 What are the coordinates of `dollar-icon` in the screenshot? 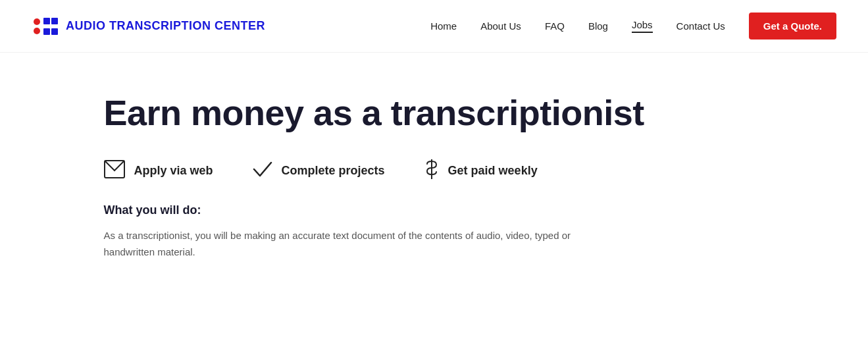 It's located at (432, 171).